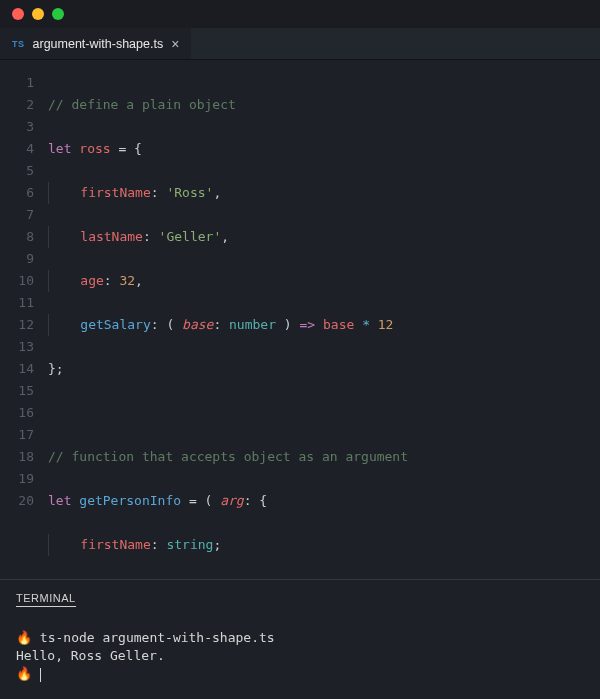  What do you see at coordinates (17, 237) in the screenshot?
I see `line-number: 8` at bounding box center [17, 237].